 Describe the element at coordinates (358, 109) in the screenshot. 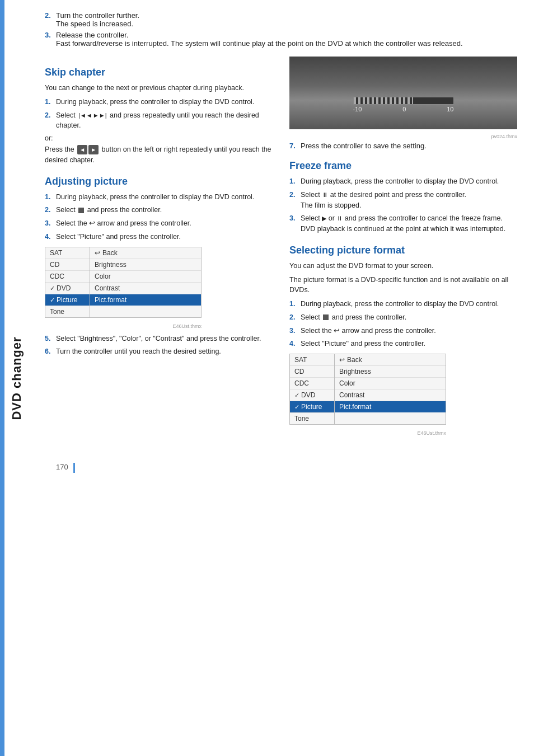

I see `scale-min: -10` at that location.